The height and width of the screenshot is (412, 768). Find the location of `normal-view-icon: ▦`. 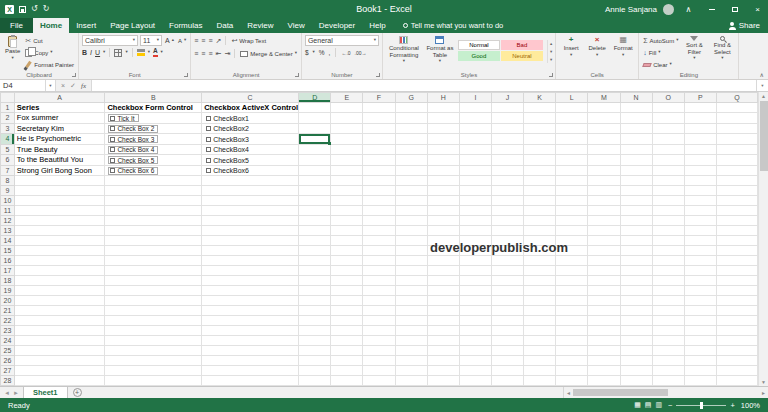

normal-view-icon: ▦ is located at coordinates (638, 405).